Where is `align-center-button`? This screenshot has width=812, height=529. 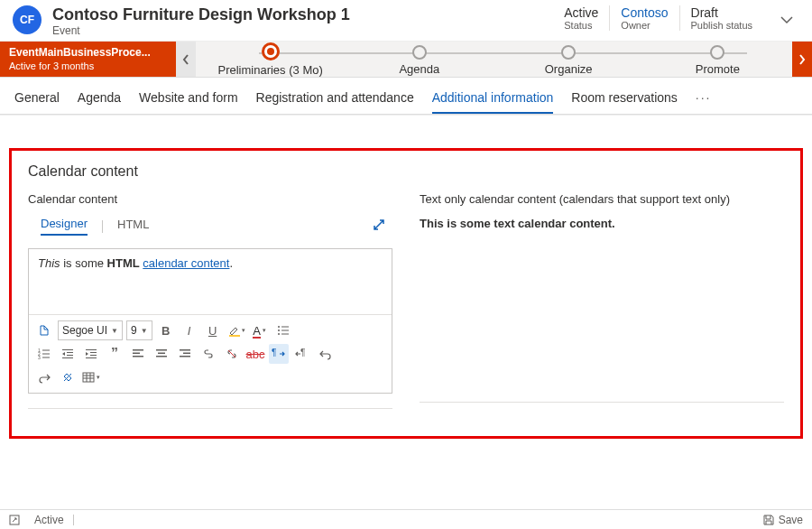 align-center-button is located at coordinates (161, 354).